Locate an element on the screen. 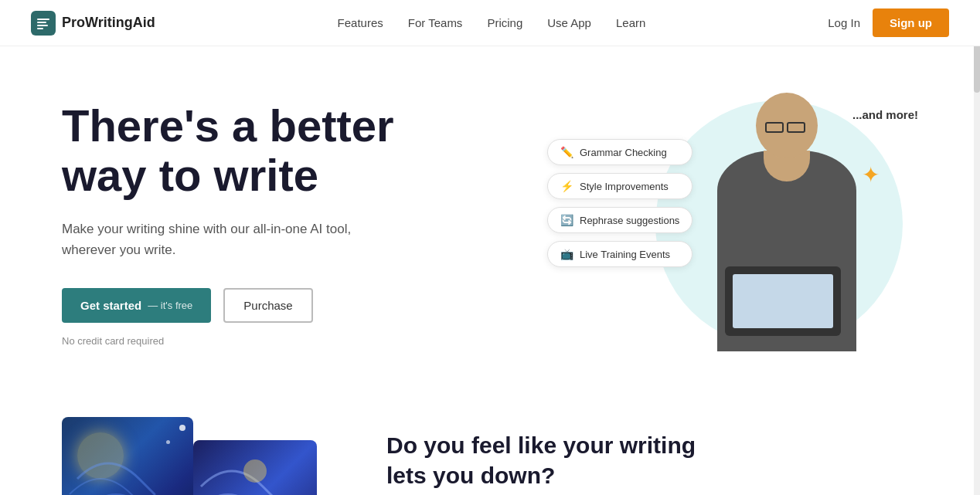  nav-links: Features For Teams Pricing Use App Learn is located at coordinates (492, 23).